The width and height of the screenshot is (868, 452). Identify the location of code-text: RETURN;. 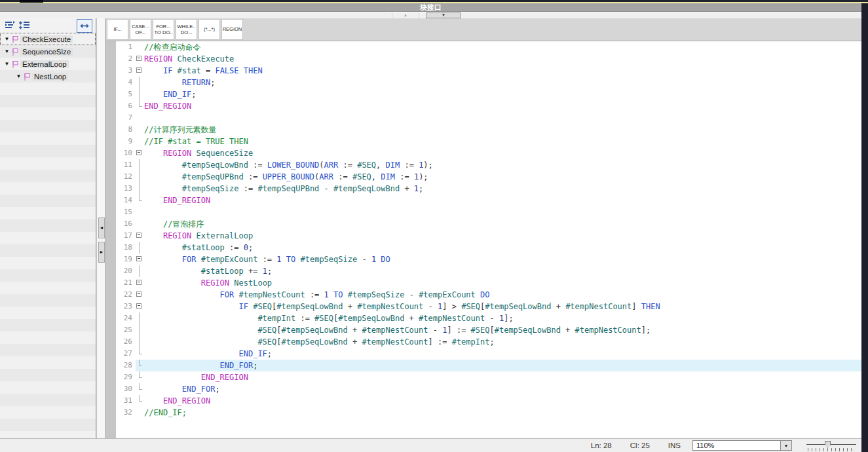
(179, 83).